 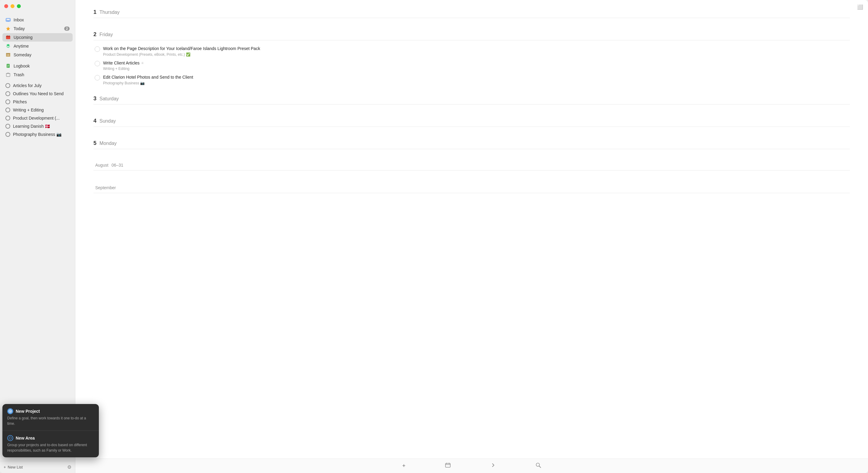 I want to click on today-badge: 2, so click(x=67, y=29).